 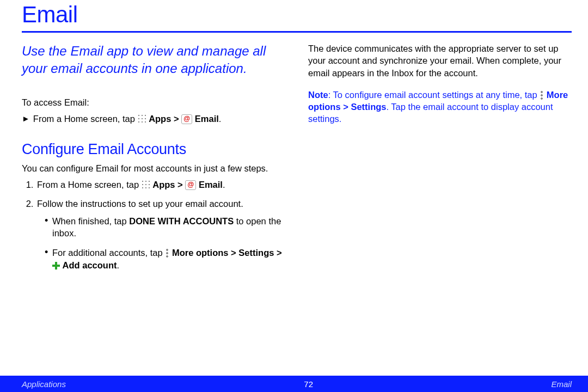 I want to click on sub-bullet-done: When finished, tap DONE WITH ACCOUNTS to…, so click(x=165, y=228).